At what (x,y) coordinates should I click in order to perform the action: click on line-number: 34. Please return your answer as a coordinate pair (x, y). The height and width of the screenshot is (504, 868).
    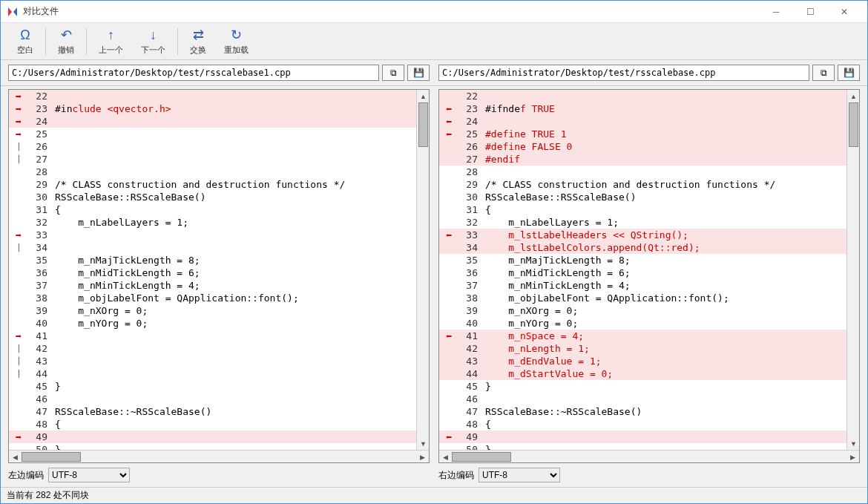
    Looking at the image, I should click on (470, 248).